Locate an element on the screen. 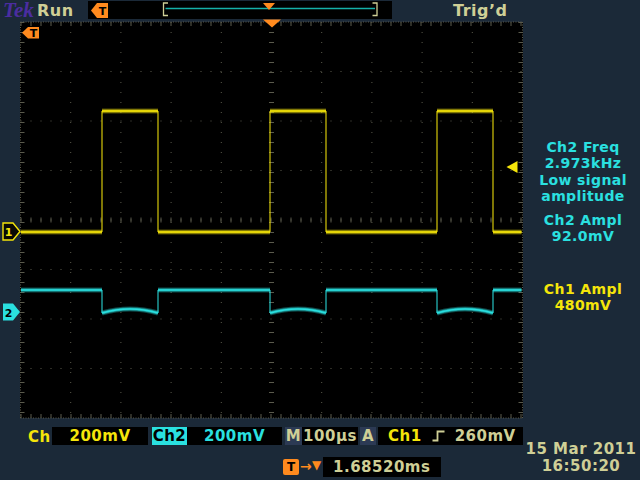 The width and height of the screenshot is (640, 480). ch1-scale-box: 200mV is located at coordinates (100, 436).